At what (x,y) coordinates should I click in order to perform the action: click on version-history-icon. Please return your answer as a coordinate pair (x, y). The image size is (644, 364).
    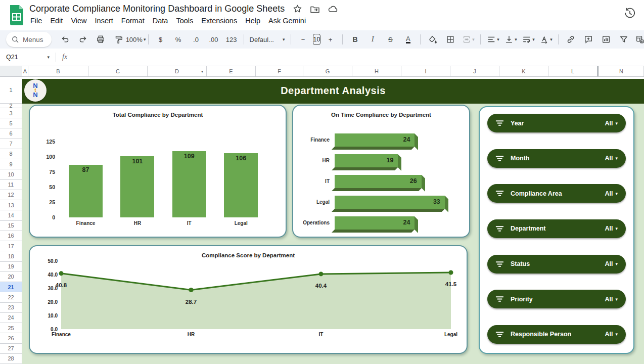
    Looking at the image, I should click on (630, 13).